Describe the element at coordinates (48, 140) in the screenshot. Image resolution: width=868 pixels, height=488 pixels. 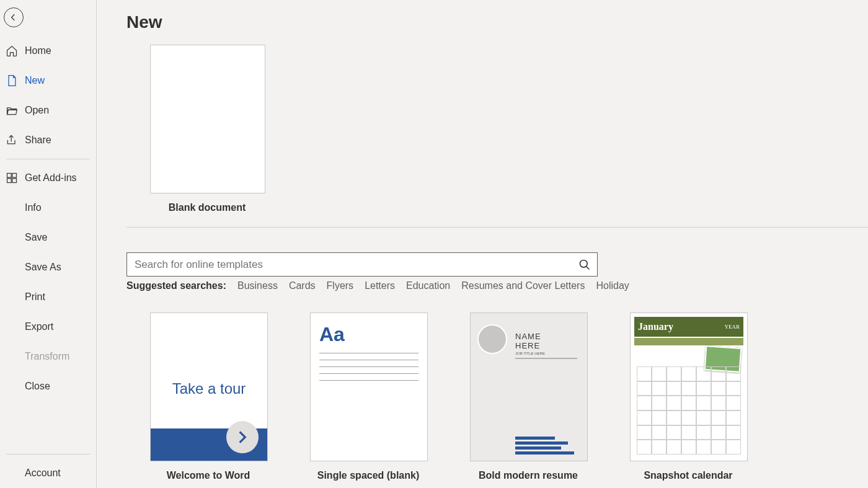
I see `sidebar-item-share: Share` at that location.